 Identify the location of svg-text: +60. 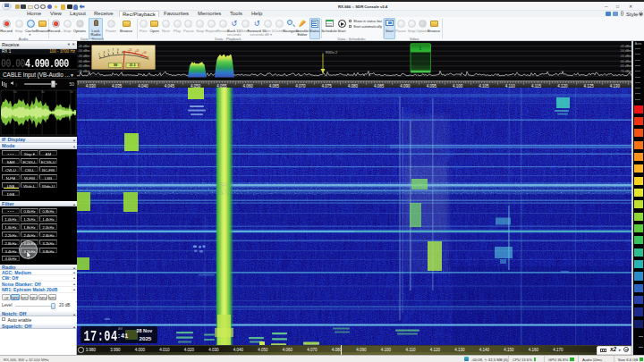
(145, 53).